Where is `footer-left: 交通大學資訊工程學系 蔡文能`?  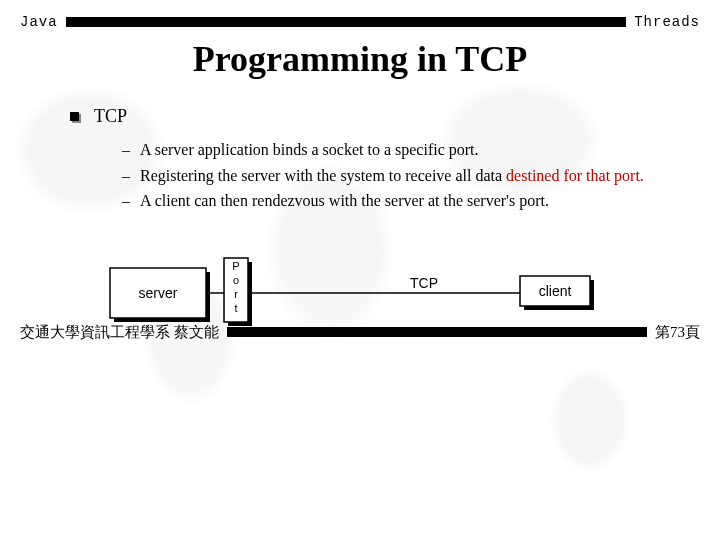 footer-left: 交通大學資訊工程學系 蔡文能 is located at coordinates (120, 332).